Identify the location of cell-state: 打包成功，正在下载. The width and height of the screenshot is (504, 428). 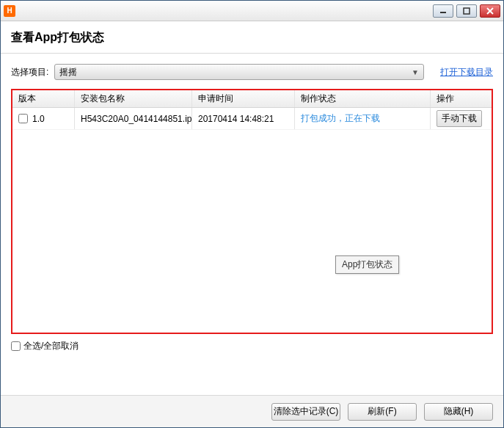
(340, 119).